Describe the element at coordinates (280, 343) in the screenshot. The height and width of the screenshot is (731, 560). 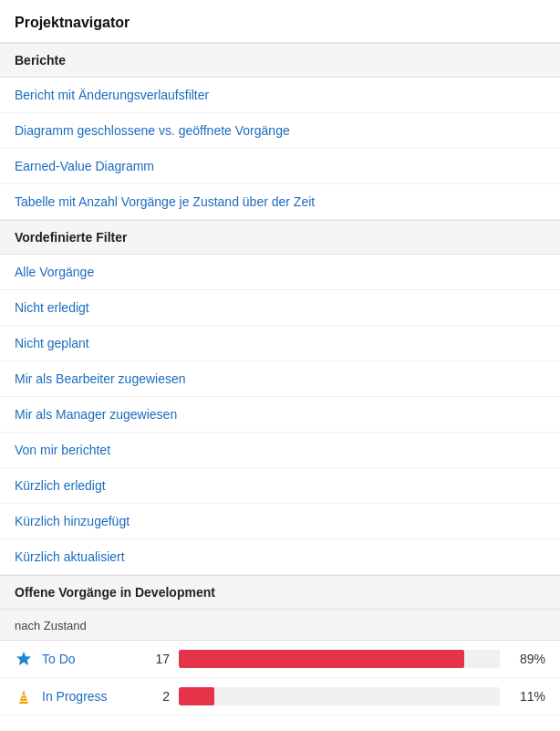
I see `nav-link-nicht-geplant: Nicht geplant` at that location.